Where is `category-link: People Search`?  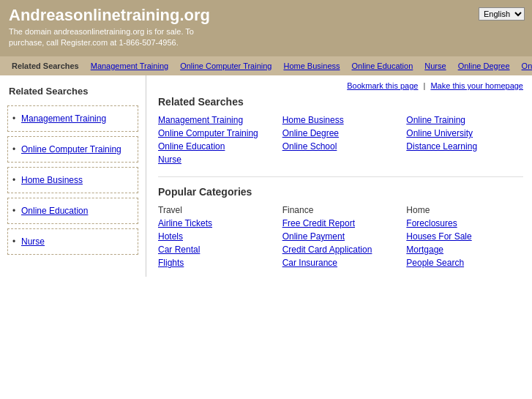 category-link: People Search is located at coordinates (465, 263).